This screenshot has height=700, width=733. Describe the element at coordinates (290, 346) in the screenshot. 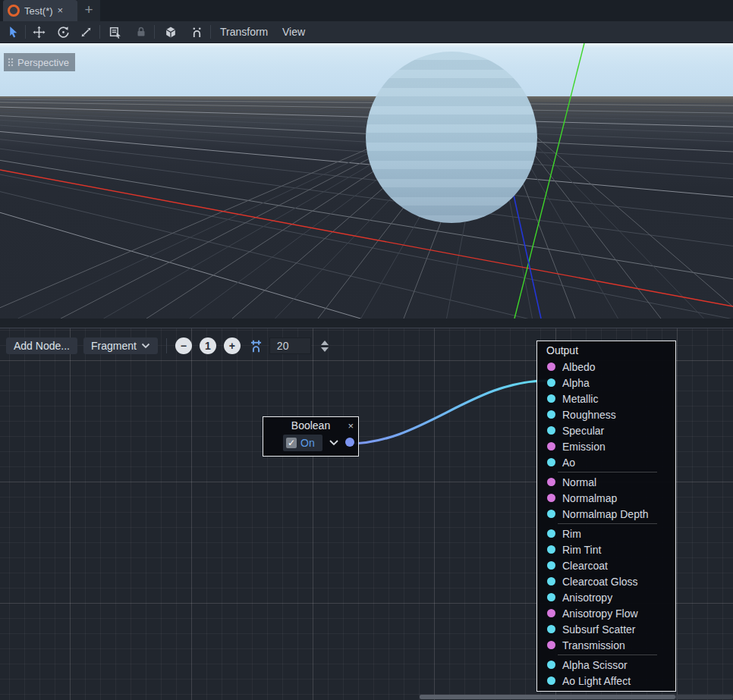

I see `snap-distance-field: 20` at that location.